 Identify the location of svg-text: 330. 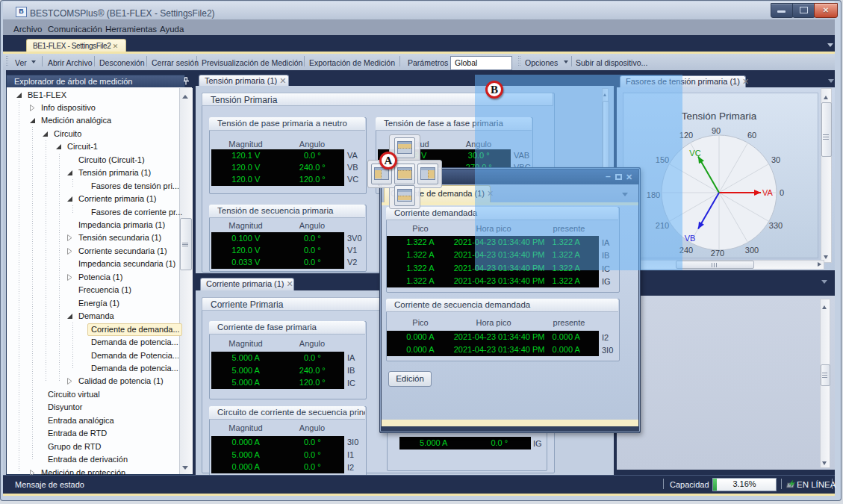
(776, 225).